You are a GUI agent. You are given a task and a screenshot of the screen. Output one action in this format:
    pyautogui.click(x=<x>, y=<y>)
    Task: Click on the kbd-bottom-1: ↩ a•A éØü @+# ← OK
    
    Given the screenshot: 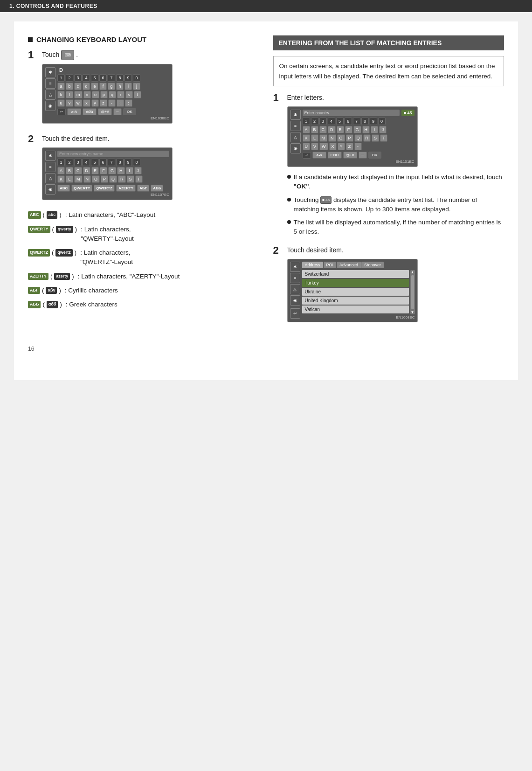 What is the action you would take?
    pyautogui.click(x=113, y=112)
    